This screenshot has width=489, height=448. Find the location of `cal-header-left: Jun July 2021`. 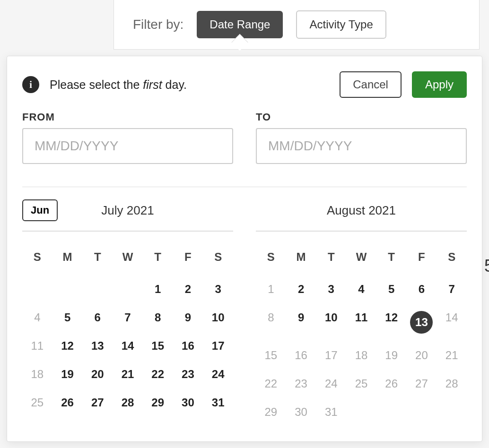

cal-header-left: Jun July 2021 is located at coordinates (128, 210).